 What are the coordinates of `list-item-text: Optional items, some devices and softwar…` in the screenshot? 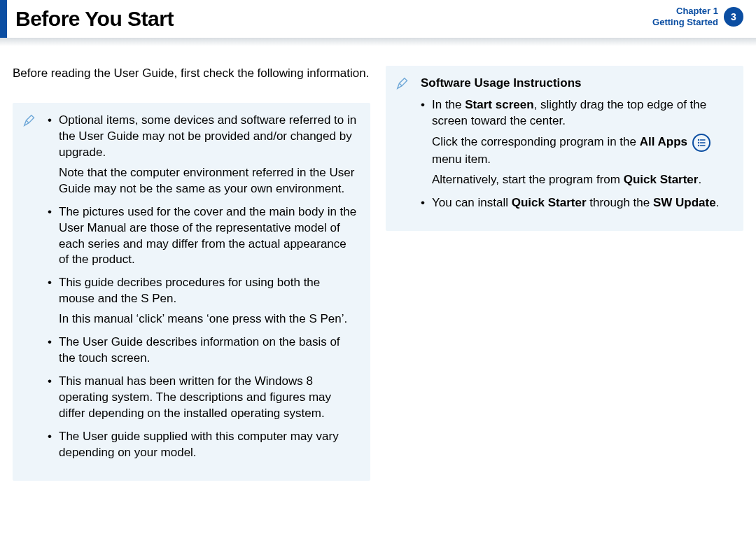 It's located at (207, 136).